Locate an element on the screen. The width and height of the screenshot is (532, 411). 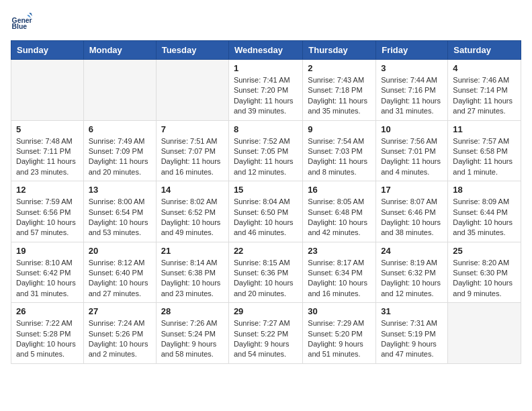
day-number: 14 is located at coordinates (192, 189).